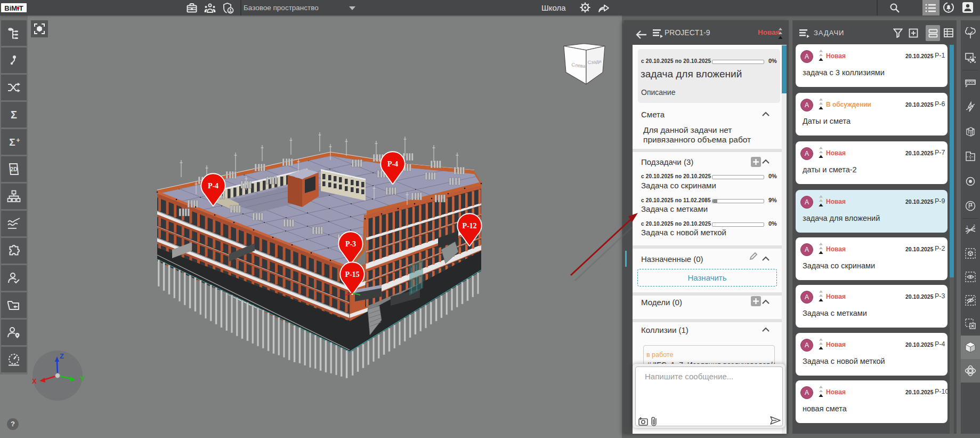  I want to click on svg-text: X, so click(34, 381).